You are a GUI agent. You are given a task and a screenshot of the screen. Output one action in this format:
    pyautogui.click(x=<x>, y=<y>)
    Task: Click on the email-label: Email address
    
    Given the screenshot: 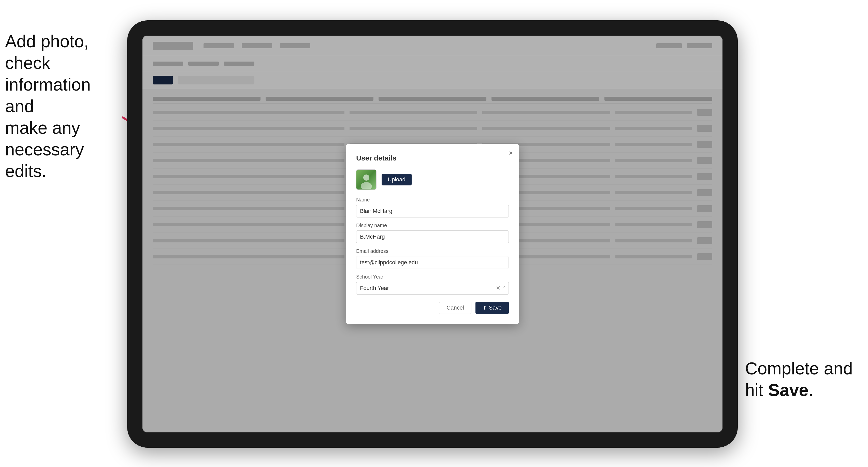 What is the action you would take?
    pyautogui.click(x=433, y=251)
    